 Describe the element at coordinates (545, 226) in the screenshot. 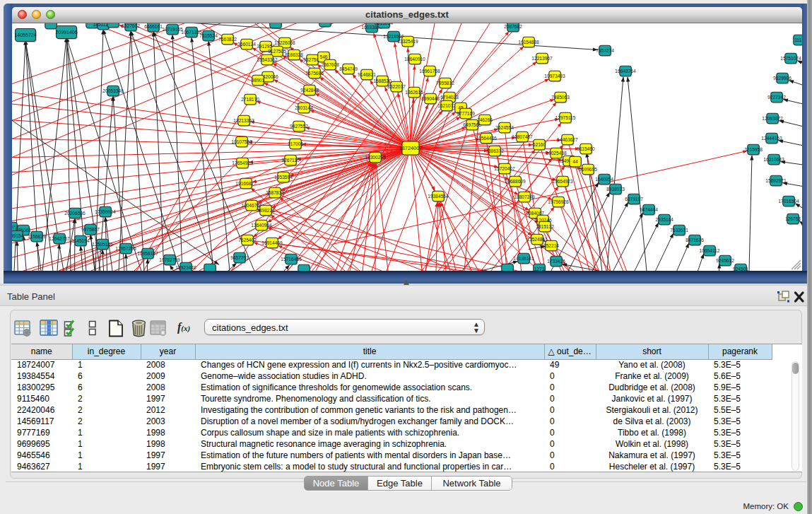

I see `svg-text: 1815132` at that location.